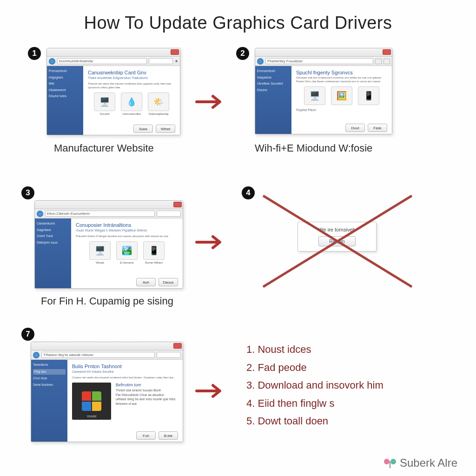 This screenshot has height=476, width=476. I want to click on tile: 📱, so click(369, 97).